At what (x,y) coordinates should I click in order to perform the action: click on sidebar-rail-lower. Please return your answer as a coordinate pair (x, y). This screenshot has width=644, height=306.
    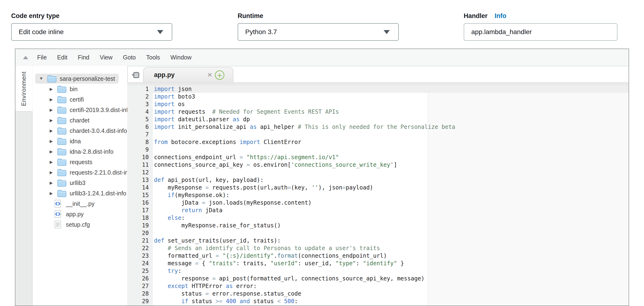
    Looking at the image, I should click on (24, 208).